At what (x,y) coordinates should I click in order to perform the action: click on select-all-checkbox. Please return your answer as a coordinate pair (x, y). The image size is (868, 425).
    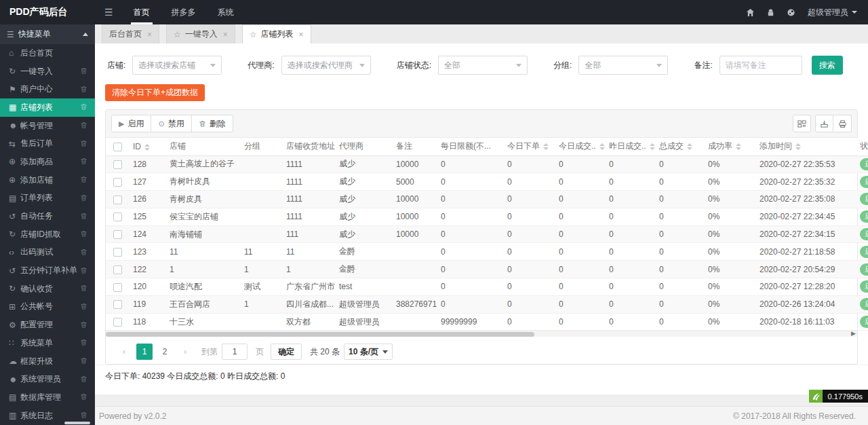
    Looking at the image, I should click on (118, 147).